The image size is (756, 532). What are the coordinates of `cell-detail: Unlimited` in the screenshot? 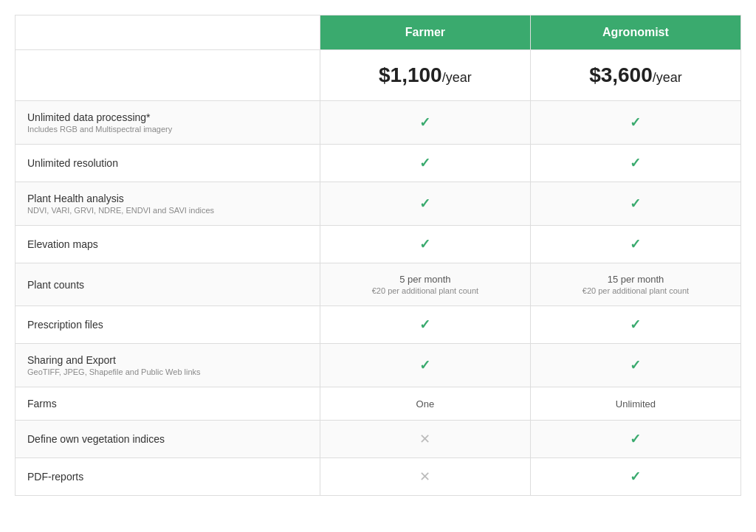 It's located at (636, 404).